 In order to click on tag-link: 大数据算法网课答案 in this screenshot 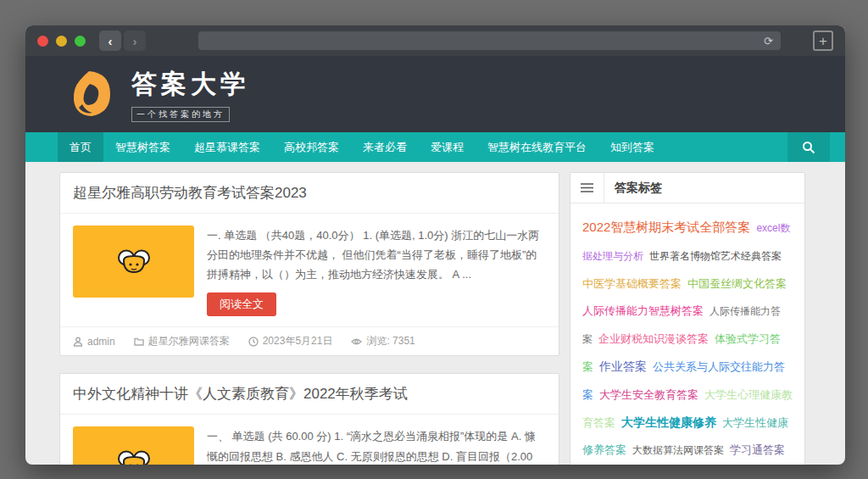, I will do `click(678, 450)`.